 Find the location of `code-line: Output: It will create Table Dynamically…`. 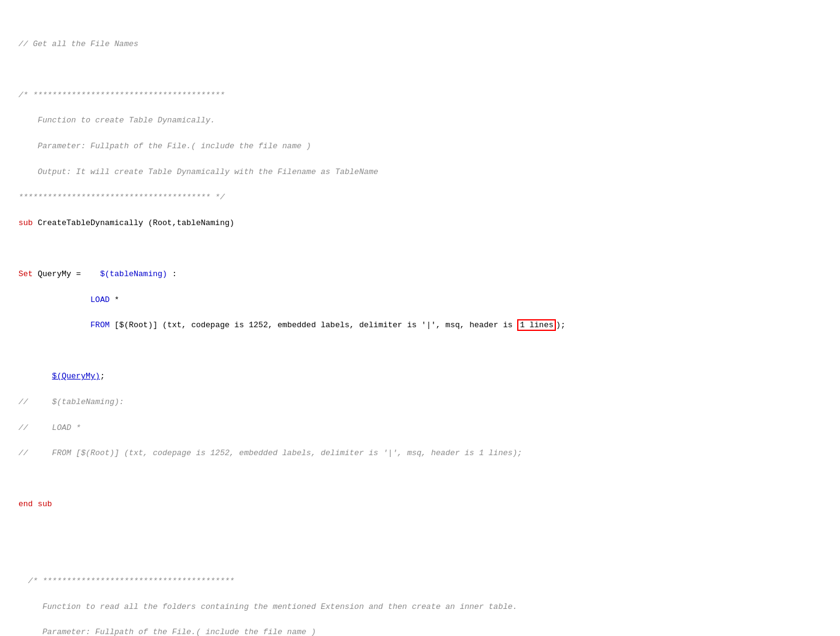

code-line: Output: It will create Table Dynamically… is located at coordinates (420, 172).